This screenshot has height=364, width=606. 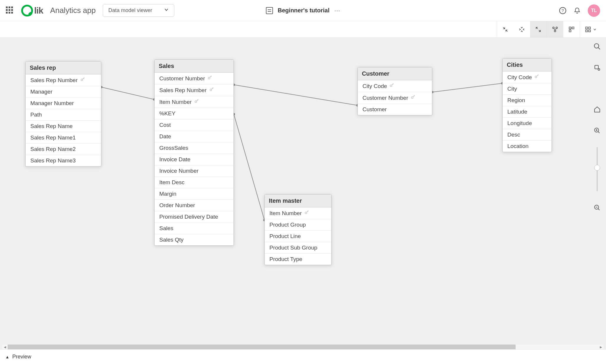 I want to click on table-cities: Cities City CodeCityRegionLatitudeLongit…, so click(x=527, y=105).